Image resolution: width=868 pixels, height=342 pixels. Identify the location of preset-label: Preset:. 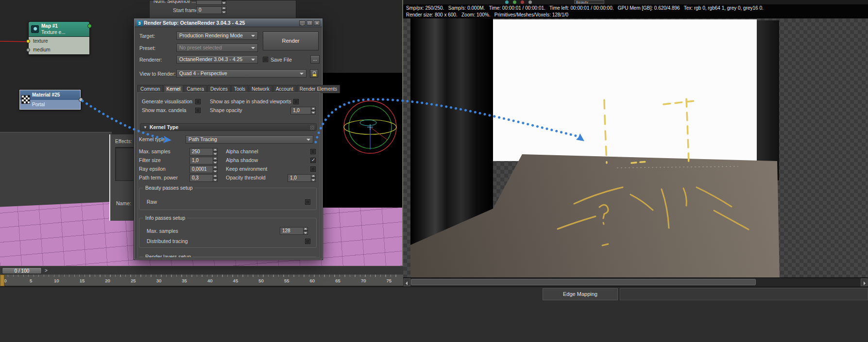
(148, 48).